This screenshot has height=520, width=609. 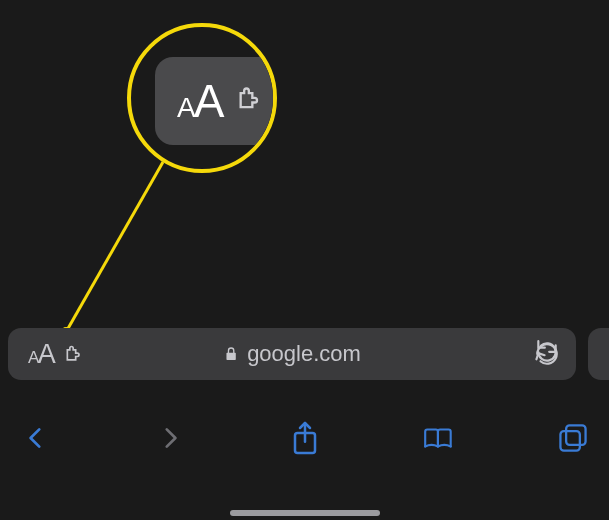 I want to click on extensions-icon-magnified, so click(x=250, y=101).